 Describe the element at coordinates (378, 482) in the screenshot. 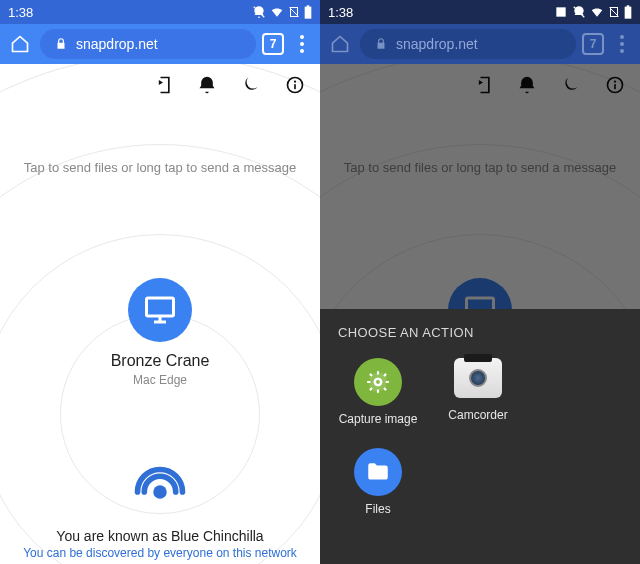

I see `action-files: Files` at that location.